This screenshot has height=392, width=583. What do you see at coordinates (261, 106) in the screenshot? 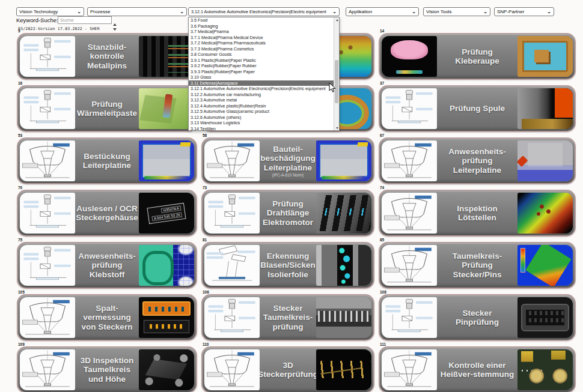
I see `dropdown-option: 3.12.4 Automotive plastic|Rubber|Resin` at bounding box center [261, 106].